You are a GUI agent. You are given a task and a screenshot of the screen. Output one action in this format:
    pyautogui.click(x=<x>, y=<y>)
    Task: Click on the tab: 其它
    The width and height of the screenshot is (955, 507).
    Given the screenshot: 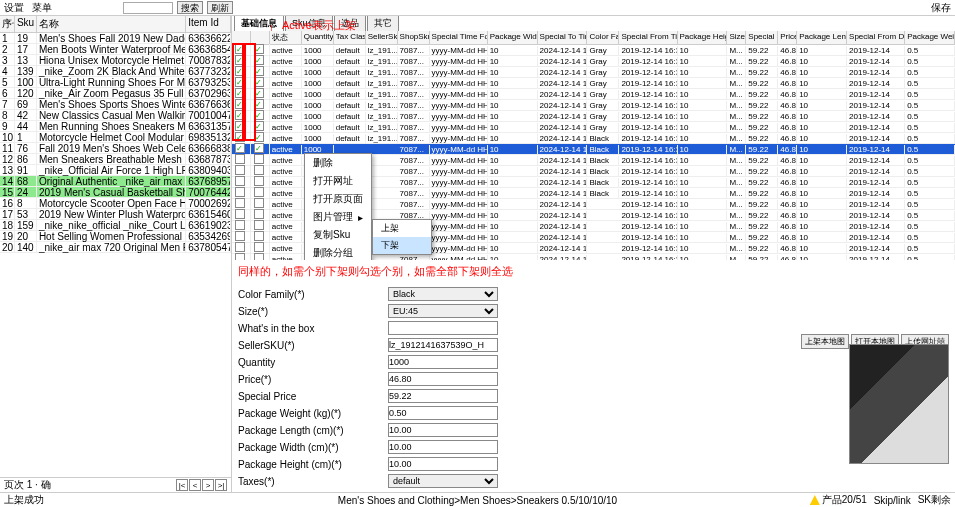 What is the action you would take?
    pyautogui.click(x=383, y=24)
    